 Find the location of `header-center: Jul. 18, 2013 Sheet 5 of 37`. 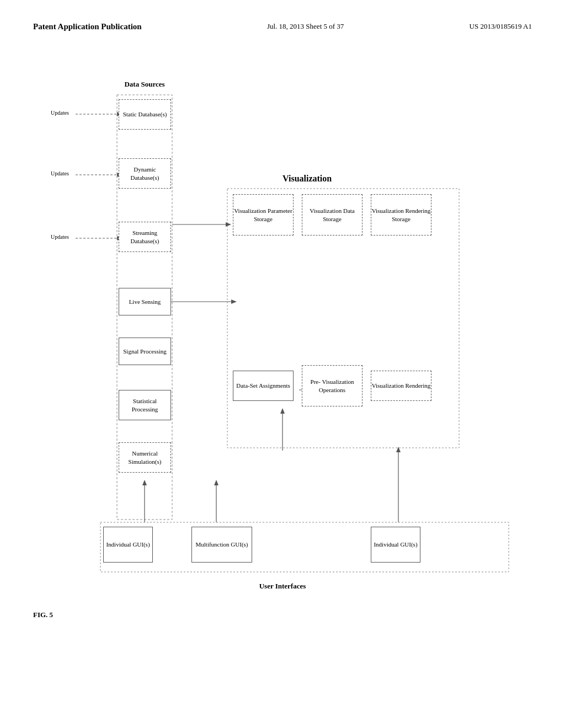

header-center: Jul. 18, 2013 Sheet 5 of 37 is located at coordinates (306, 26).